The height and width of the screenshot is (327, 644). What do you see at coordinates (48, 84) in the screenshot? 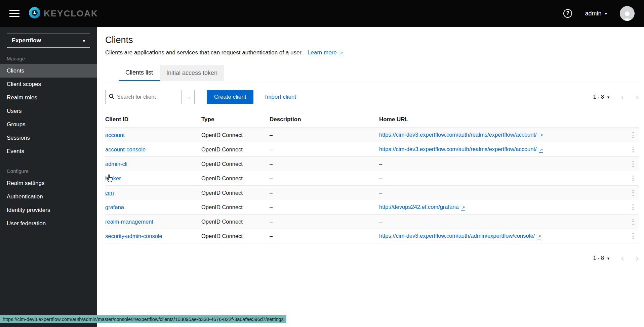
I see `sidebar-item-client-scopes: Client scopes` at bounding box center [48, 84].